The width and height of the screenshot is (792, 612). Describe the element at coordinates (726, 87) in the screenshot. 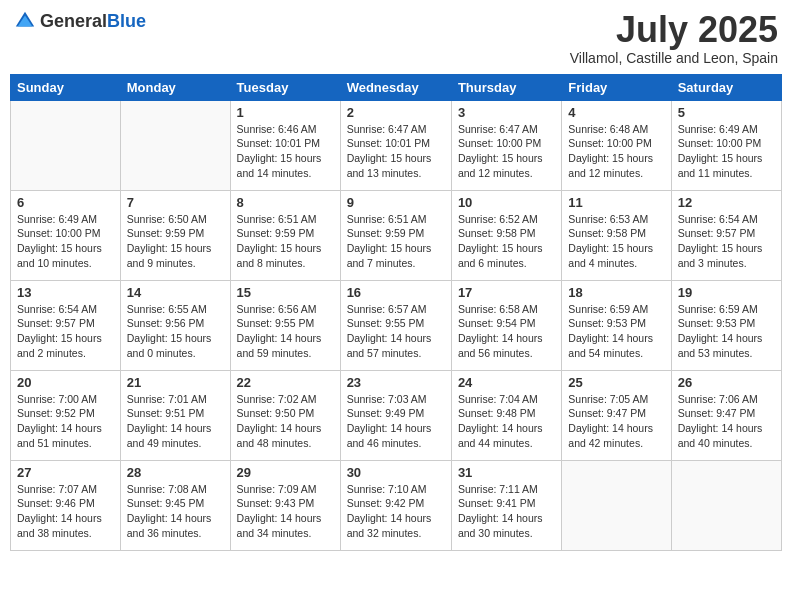

I see `weekday-header: Saturday` at that location.